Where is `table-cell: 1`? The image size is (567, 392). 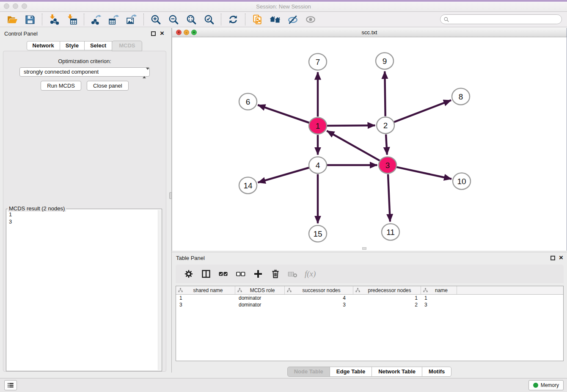
table-cell: 1 is located at coordinates (387, 298).